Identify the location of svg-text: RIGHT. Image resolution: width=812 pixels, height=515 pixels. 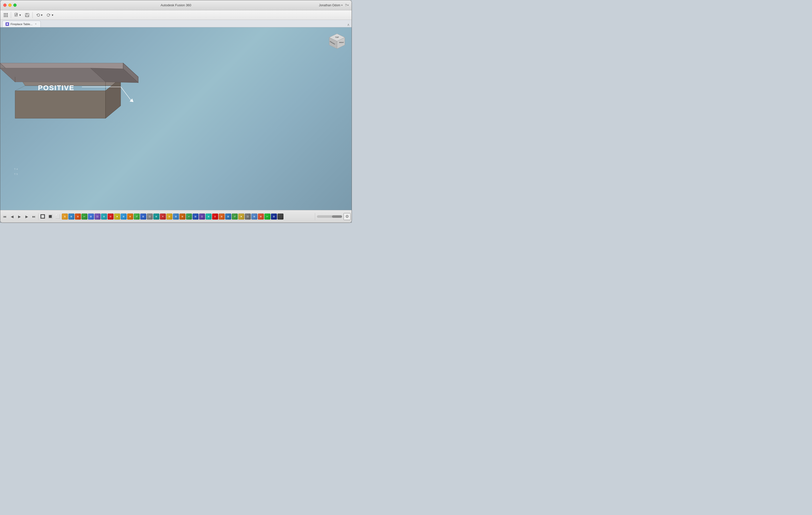
(342, 42).